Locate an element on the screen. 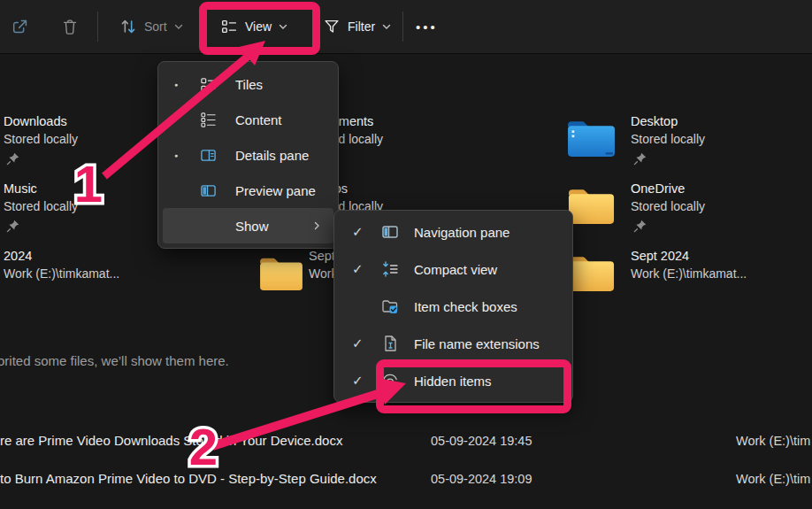  file-name: re are Prime Video Downloads Stored in Y… is located at coordinates (172, 441).